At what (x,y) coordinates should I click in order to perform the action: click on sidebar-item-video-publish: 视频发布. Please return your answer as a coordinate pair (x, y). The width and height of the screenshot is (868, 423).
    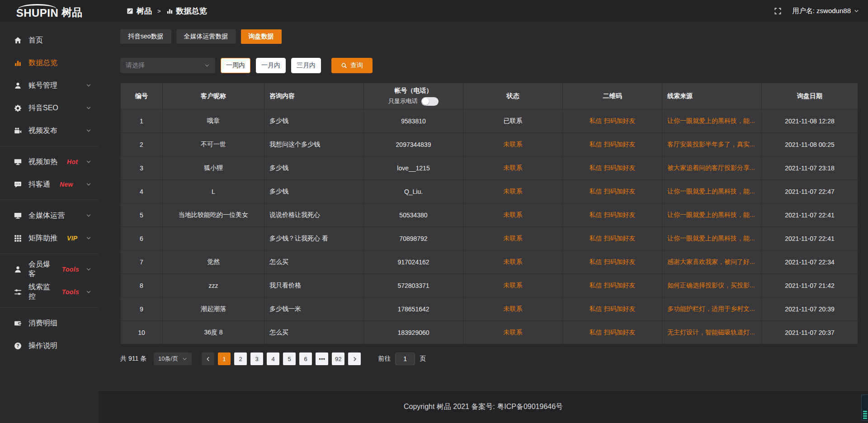
    Looking at the image, I should click on (49, 131).